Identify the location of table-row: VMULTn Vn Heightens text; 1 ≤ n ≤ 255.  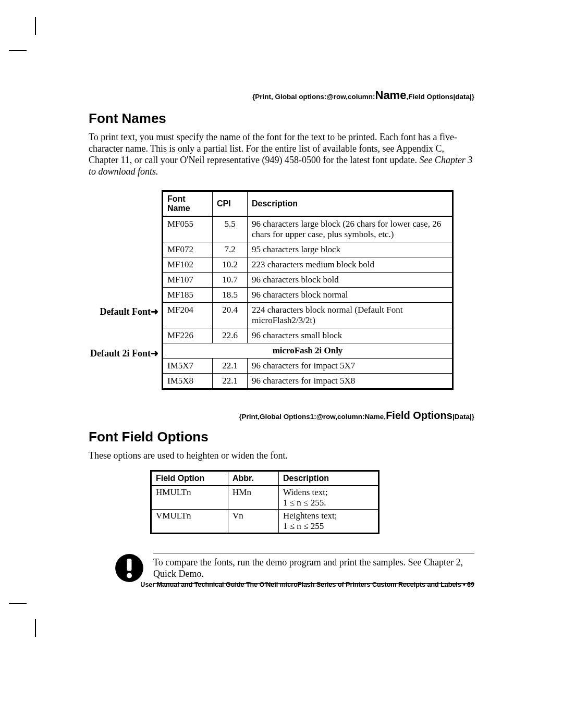
(265, 521).